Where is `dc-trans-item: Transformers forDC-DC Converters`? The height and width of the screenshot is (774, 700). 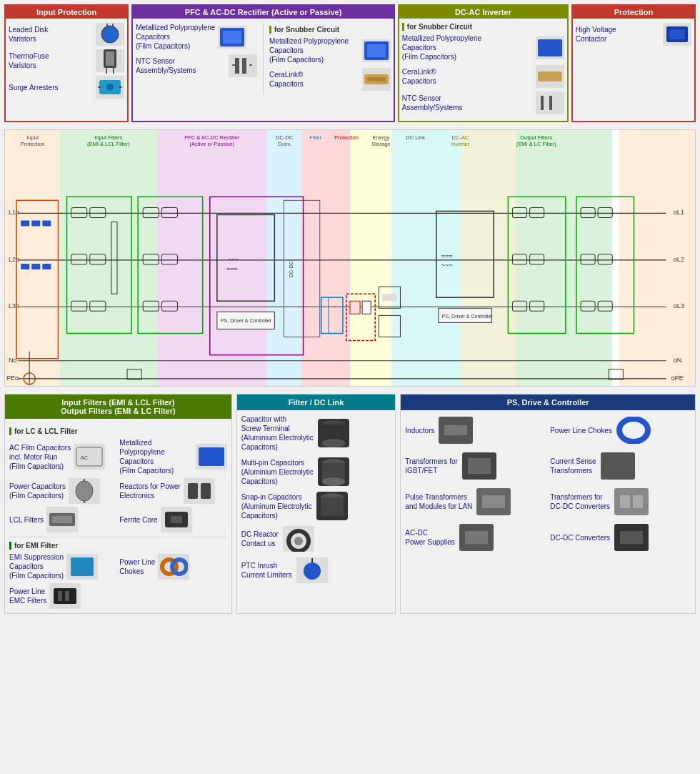
dc-trans-item: Transformers forDC-DC Converters is located at coordinates (620, 502).